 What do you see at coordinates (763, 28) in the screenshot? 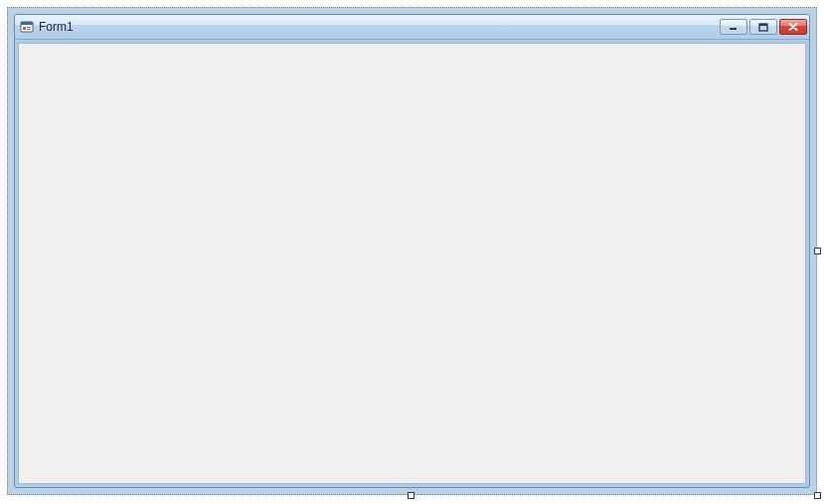
I see `maximize-icon` at bounding box center [763, 28].